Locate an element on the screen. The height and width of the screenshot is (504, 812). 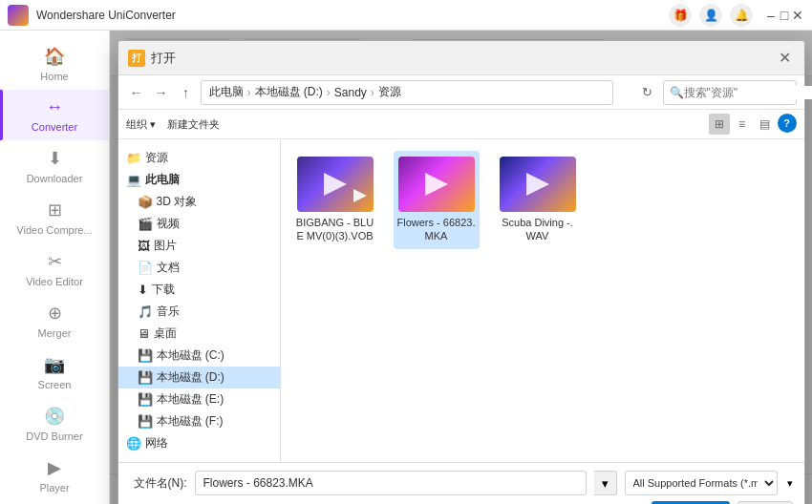
view-icon-detail-button: ▤ is located at coordinates (765, 124).